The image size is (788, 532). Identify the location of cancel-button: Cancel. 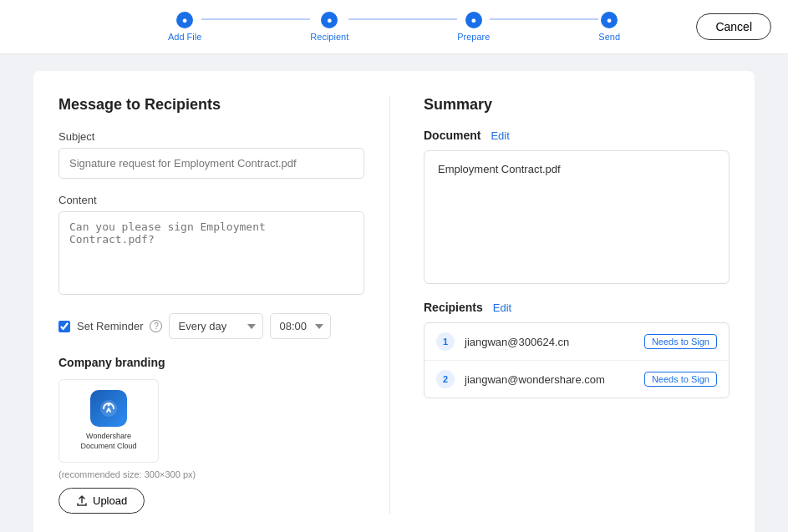
(734, 27).